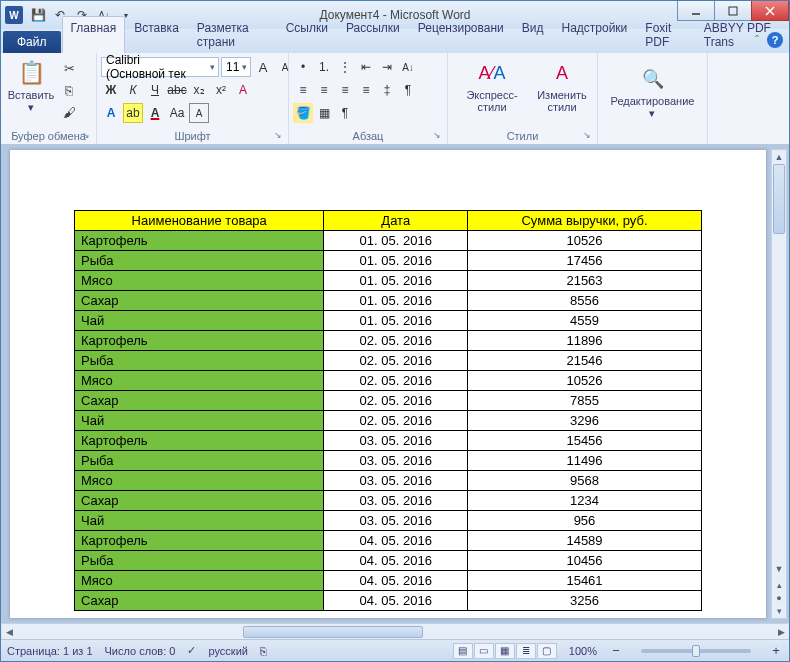 This screenshot has width=790, height=662. I want to click on font-size-combo: 11, so click(236, 67).